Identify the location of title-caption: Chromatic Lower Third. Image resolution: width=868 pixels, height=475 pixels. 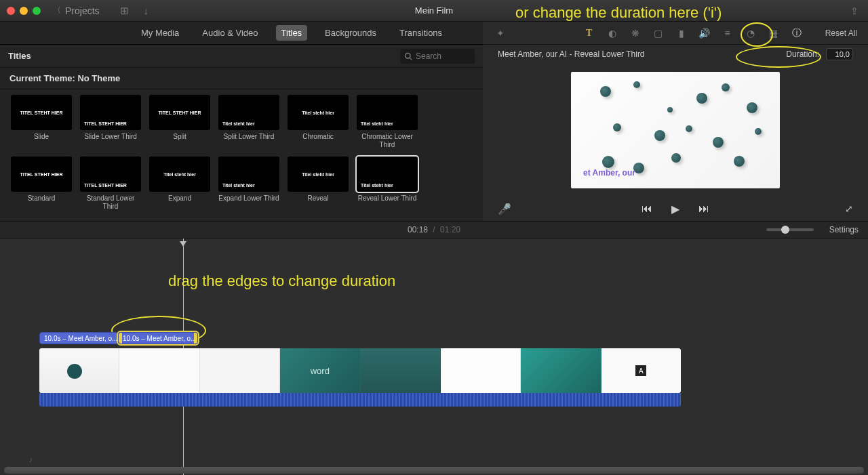
(387, 141).